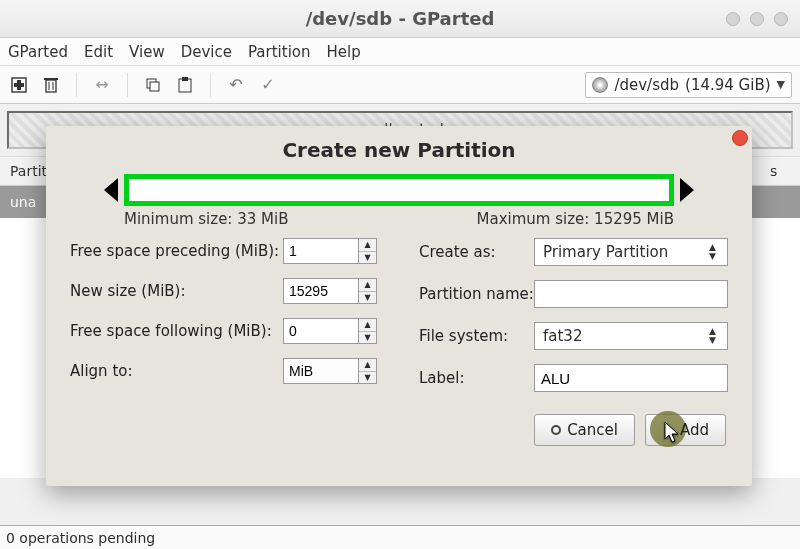 The height and width of the screenshot is (549, 800). I want to click on undo-icon: ↶, so click(236, 85).